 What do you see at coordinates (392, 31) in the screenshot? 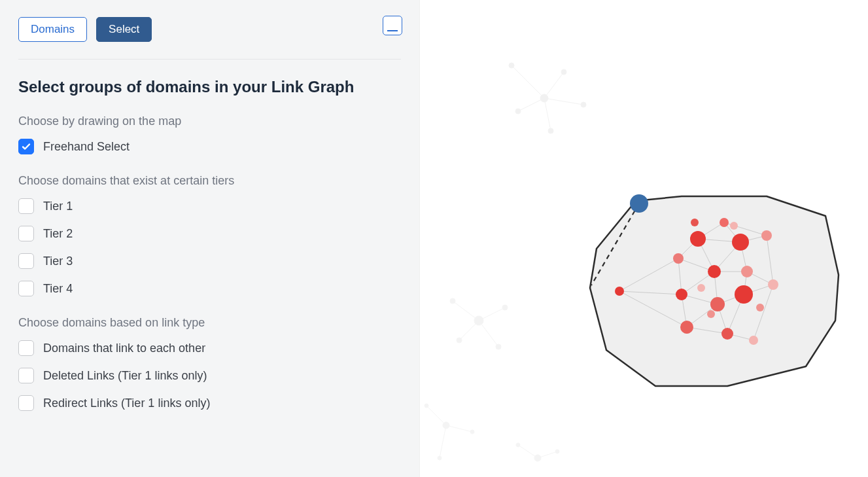
I see `minimize-icon` at bounding box center [392, 31].